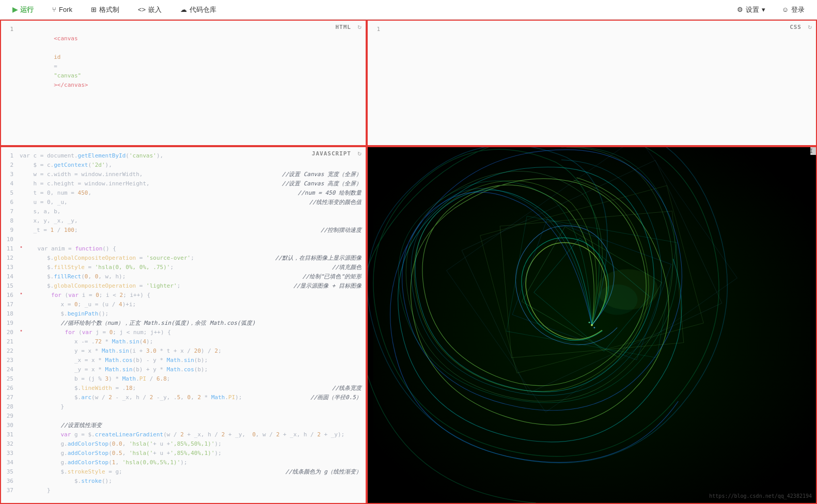 This screenshot has height=504, width=817. What do you see at coordinates (183, 221) in the screenshot?
I see `js-line-8: 8 x, y, _x, _y,` at bounding box center [183, 221].